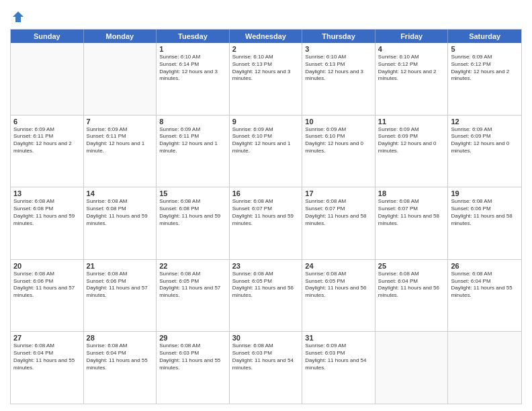  Describe the element at coordinates (485, 122) in the screenshot. I see `day-number: 12` at that location.